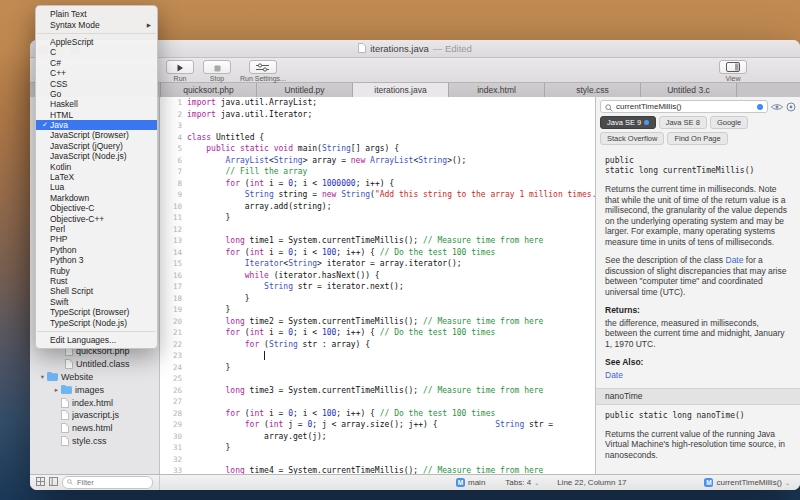 Image resolution: width=800 pixels, height=500 pixels. I want to click on columns-icon, so click(54, 482).